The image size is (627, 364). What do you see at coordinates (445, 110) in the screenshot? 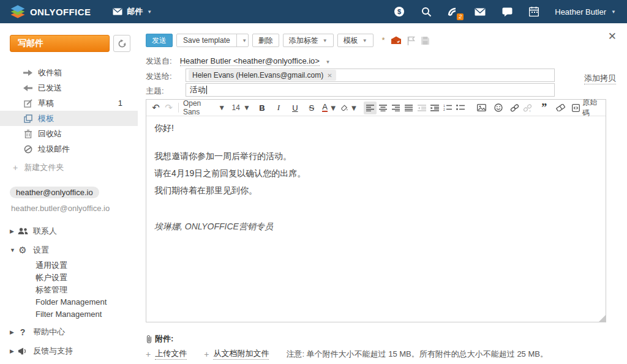
I see `svg-text: 2` at bounding box center [445, 110].